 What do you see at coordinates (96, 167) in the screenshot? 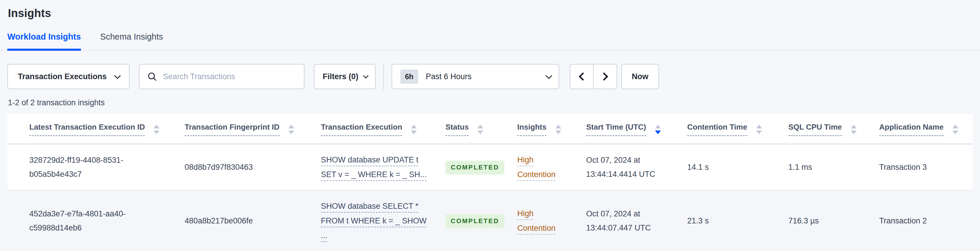
I see `execution-id-cell: 328729d2-ff19-4408-8531- b05a5b4e43c7` at bounding box center [96, 167].